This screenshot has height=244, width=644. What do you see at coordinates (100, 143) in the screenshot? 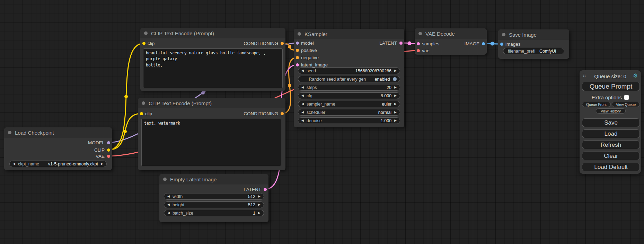
I see `output-model: MODEL` at bounding box center [100, 143].